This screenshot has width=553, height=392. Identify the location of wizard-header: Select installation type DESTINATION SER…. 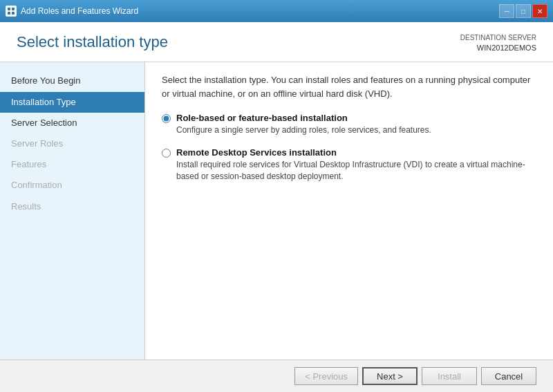
(276, 42).